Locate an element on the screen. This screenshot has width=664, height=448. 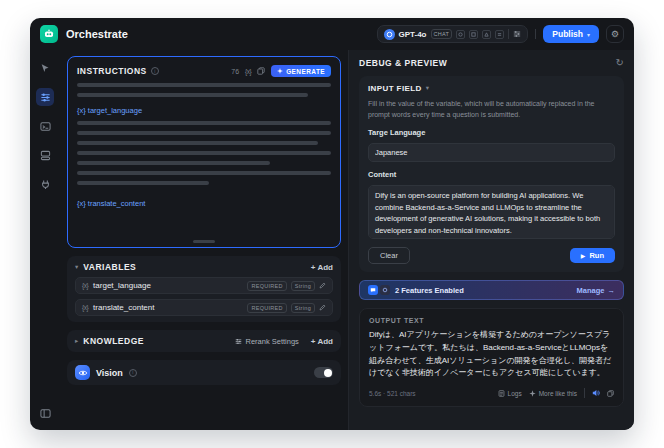
speaker-icon is located at coordinates (596, 393).